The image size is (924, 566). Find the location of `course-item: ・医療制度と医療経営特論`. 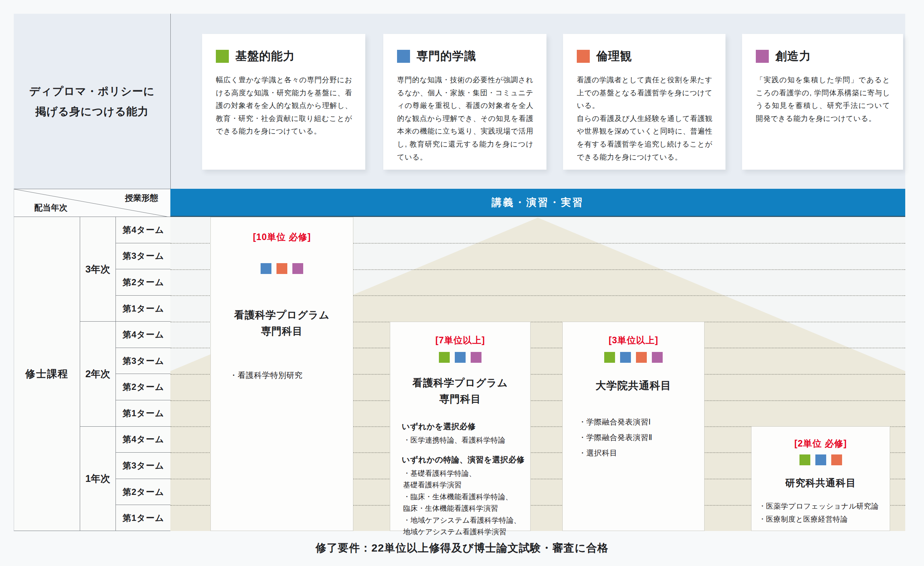

course-item: ・医療制度と医療経営特論 is located at coordinates (824, 519).